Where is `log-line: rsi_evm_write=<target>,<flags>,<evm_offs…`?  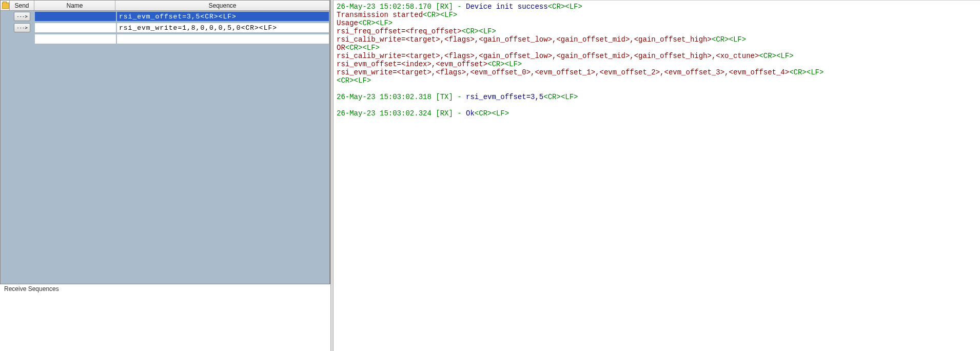
log-line: rsi_evm_write=<target>,<flags>,<evm_offs… is located at coordinates (657, 72).